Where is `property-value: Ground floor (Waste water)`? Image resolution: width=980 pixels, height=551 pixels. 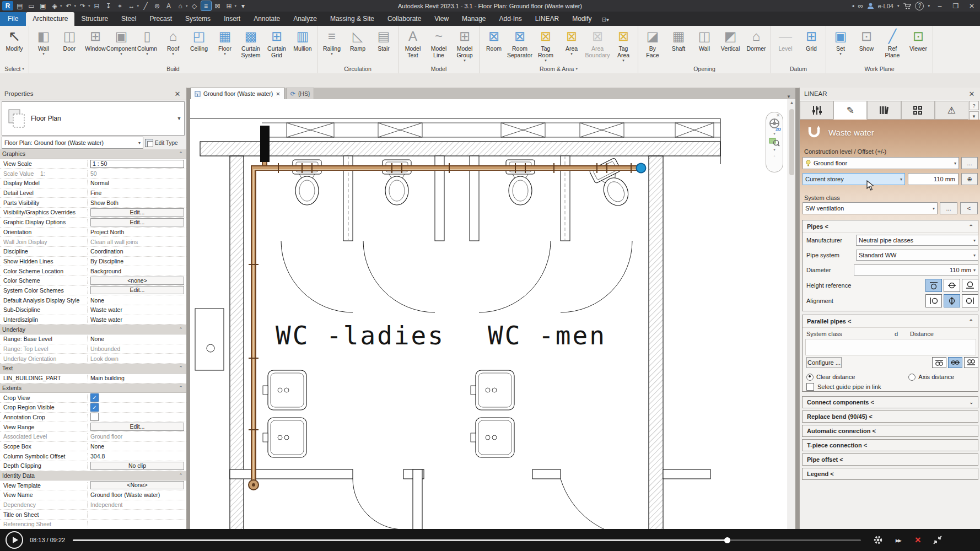
property-value: Ground floor (Waste water) is located at coordinates (125, 495).